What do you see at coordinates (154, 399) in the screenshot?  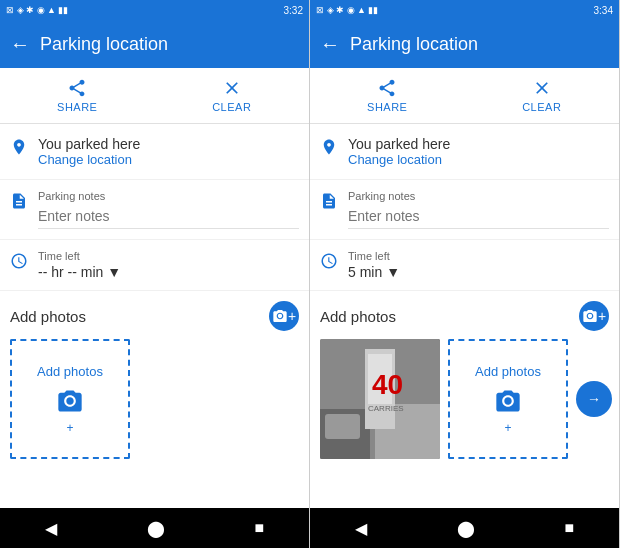 I see `photos-grid-left: Add photos +` at bounding box center [154, 399].